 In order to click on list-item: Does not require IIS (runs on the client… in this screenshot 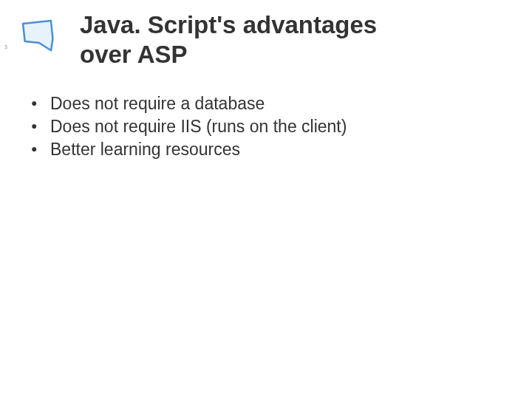, I will do `click(282, 127)`.